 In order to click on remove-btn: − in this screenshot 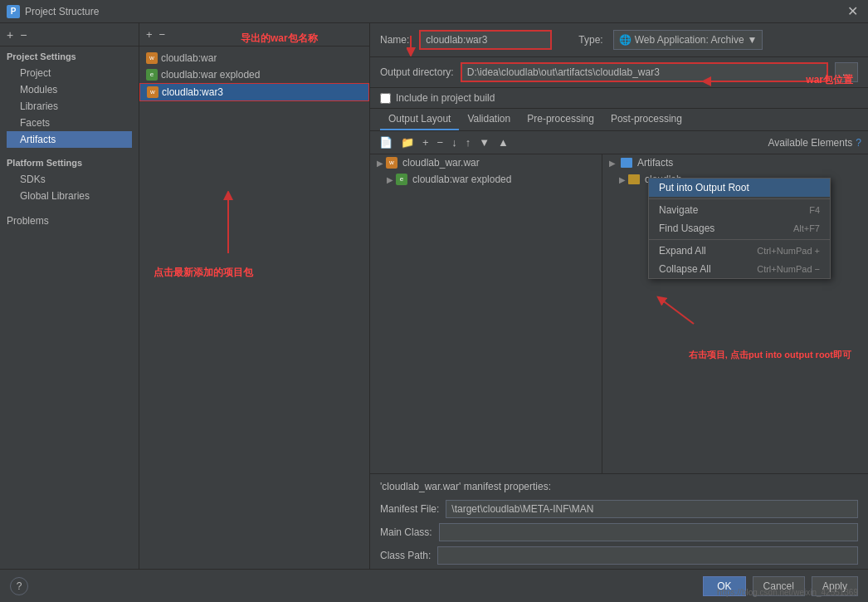, I will do `click(441, 143)`.